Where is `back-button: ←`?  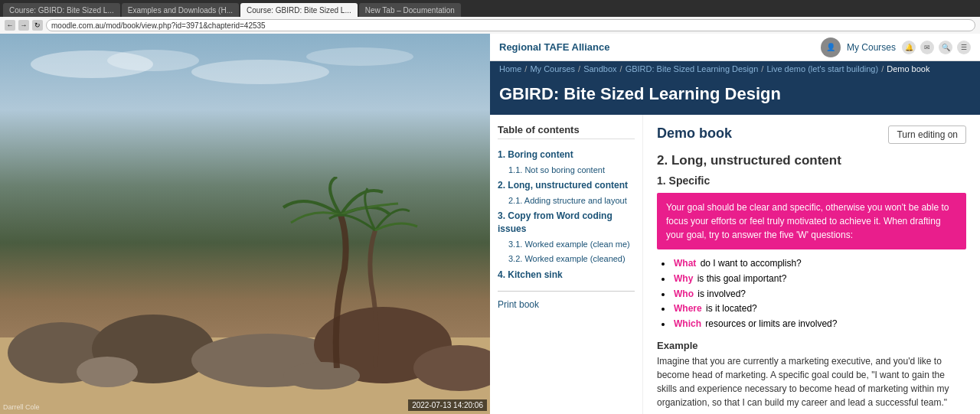
back-button: ← is located at coordinates (10, 25).